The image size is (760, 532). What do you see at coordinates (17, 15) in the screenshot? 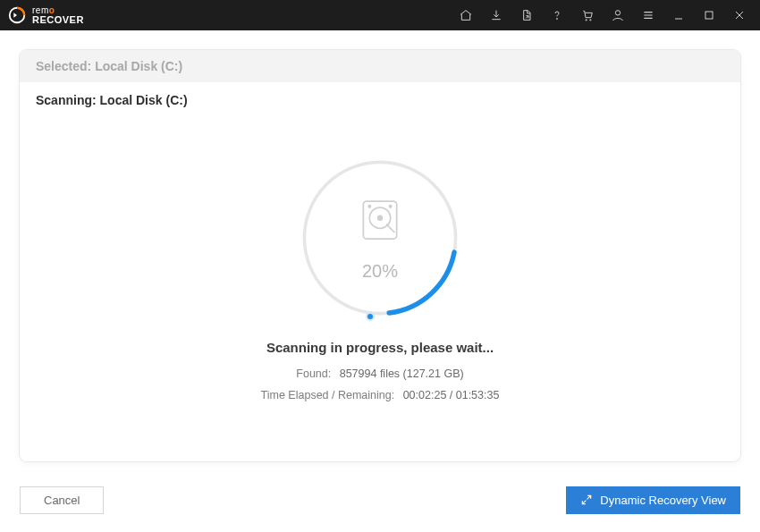
I see `logo-icon` at bounding box center [17, 15].